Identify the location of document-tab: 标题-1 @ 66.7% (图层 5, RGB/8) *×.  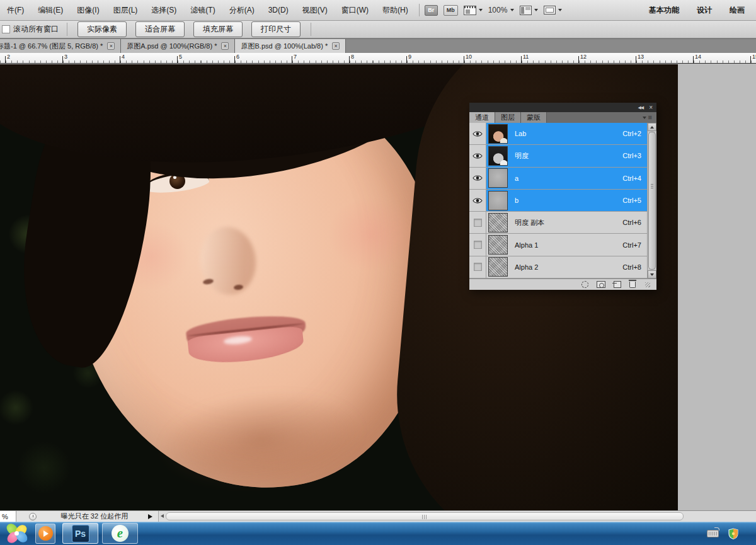
(60, 46).